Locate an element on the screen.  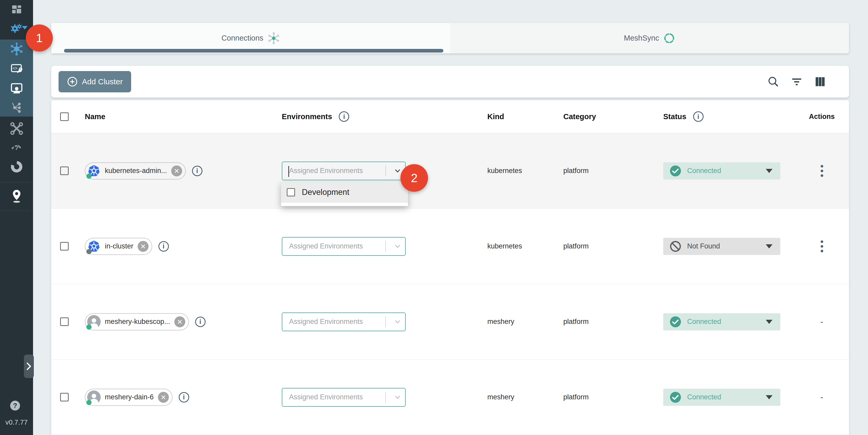
column-header-kind: Kind is located at coordinates (496, 117).